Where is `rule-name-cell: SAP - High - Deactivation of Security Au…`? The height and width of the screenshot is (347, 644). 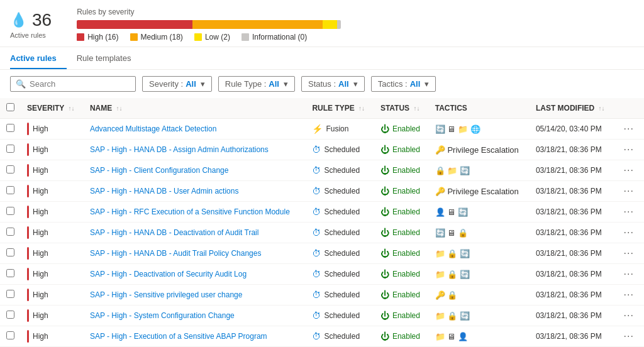 rule-name-cell: SAP - High - Deactivation of Security Au… is located at coordinates (195, 274).